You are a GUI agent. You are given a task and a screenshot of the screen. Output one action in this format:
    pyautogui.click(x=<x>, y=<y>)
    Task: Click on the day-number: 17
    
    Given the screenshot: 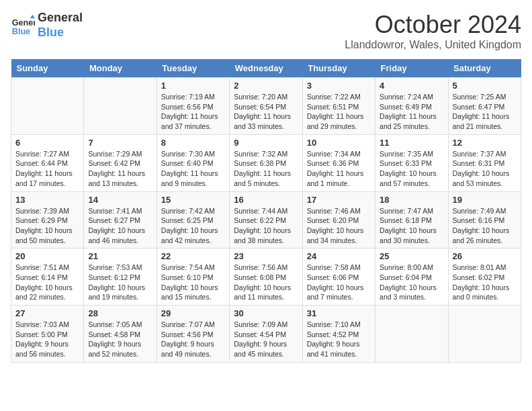 What is the action you would take?
    pyautogui.click(x=339, y=200)
    